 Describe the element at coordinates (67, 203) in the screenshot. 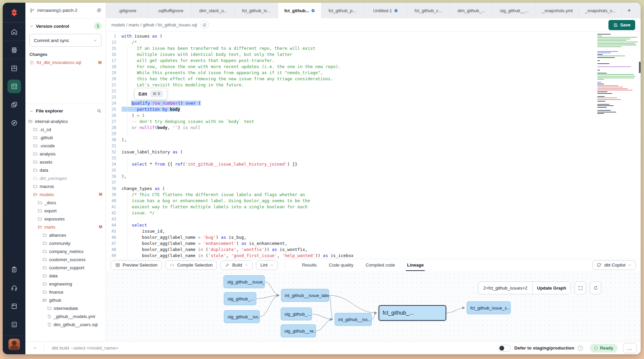

I see `file-tree-item: _docs` at that location.